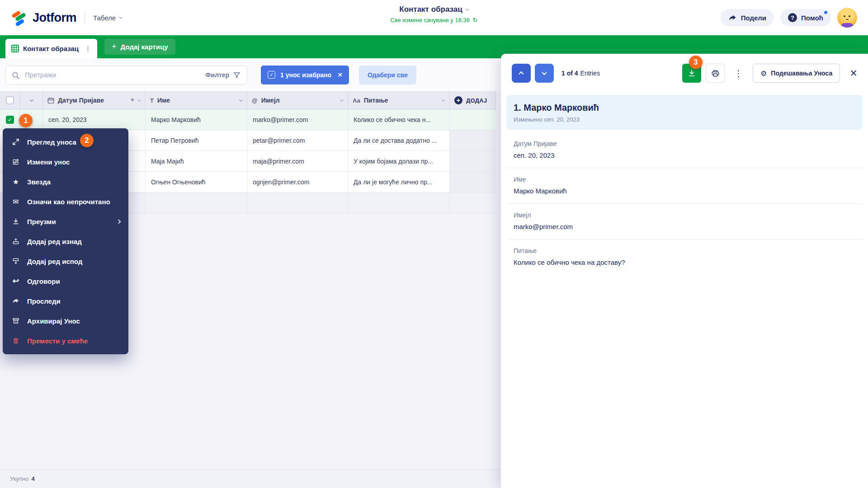  I want to click on row-checkbox: ✓, so click(10, 120).